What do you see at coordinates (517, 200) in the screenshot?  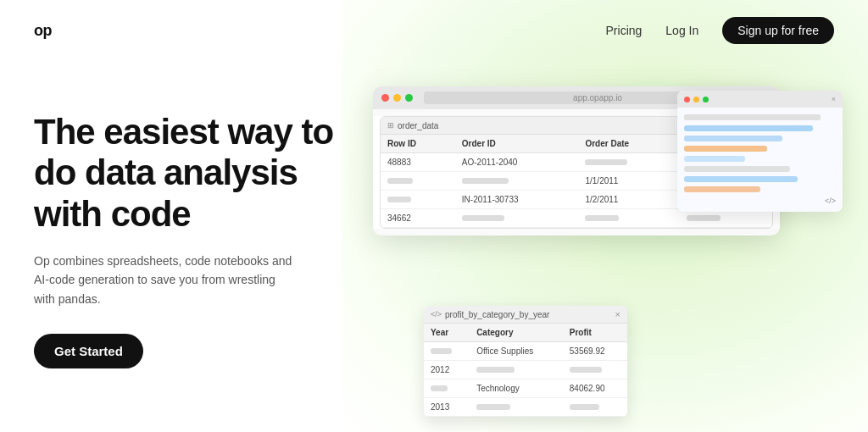 I see `cell-order-id: IN-2011-30733` at bounding box center [517, 200].